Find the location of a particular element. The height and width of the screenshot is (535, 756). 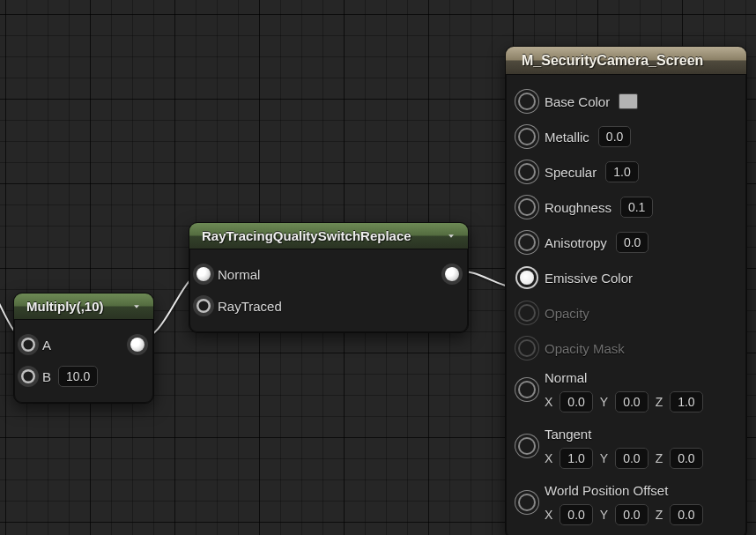

value-field-x: 1.0 is located at coordinates (576, 458).